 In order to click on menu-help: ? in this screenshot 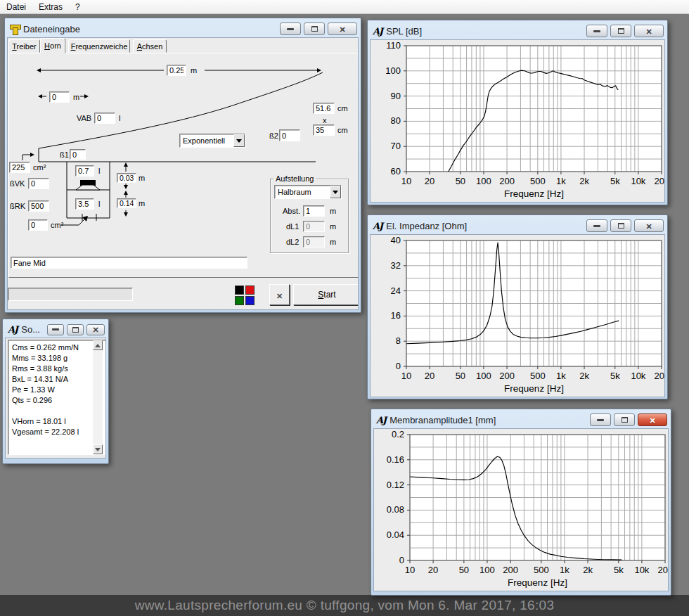, I will do `click(77, 7)`.